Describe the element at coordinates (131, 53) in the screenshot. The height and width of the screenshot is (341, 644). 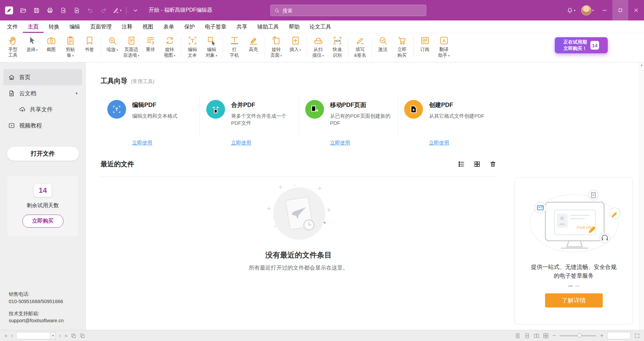
I see `ribbon-tool-label: 页面适 应选项 ▾` at that location.